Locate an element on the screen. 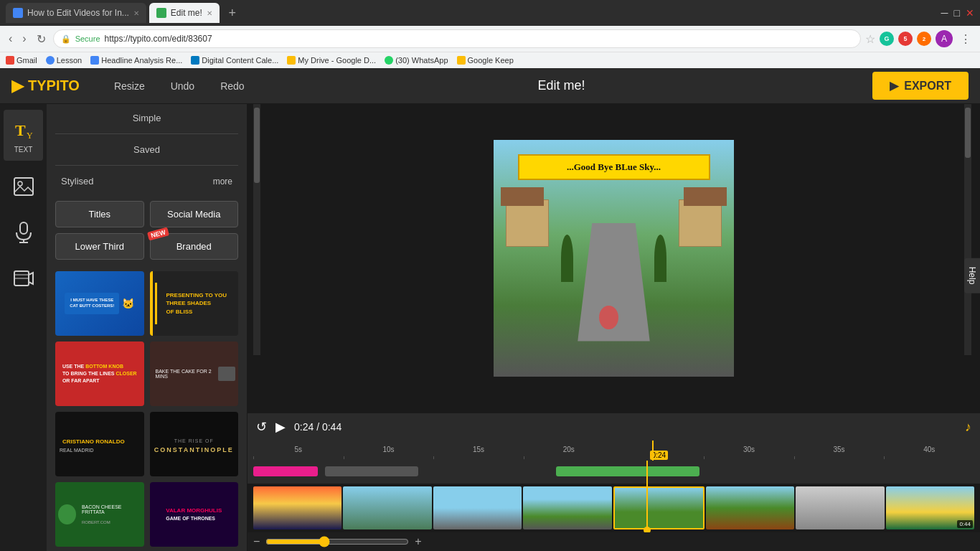 Image resolution: width=980 pixels, height=551 pixels. thumb-boat is located at coordinates (478, 508).